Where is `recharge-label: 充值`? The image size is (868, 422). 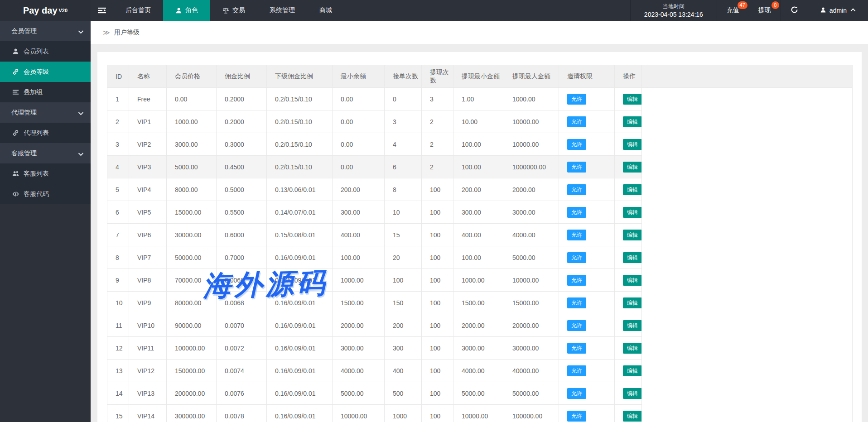
recharge-label: 充值 is located at coordinates (733, 10).